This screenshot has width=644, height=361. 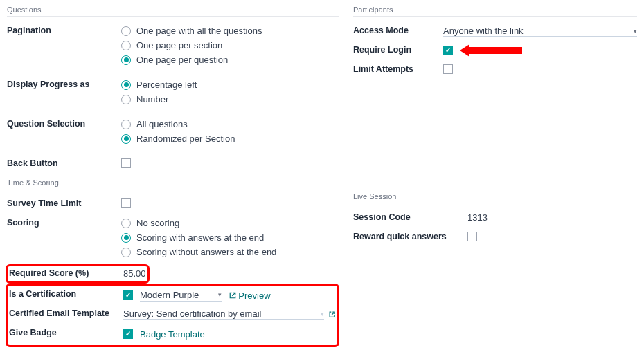 I want to click on certification-preview-link: Preview, so click(x=249, y=296).